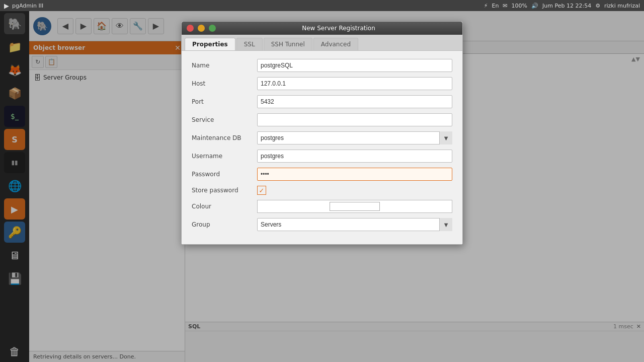 The image size is (644, 362). Describe the element at coordinates (224, 156) in the screenshot. I see `username-label: Username` at that location.